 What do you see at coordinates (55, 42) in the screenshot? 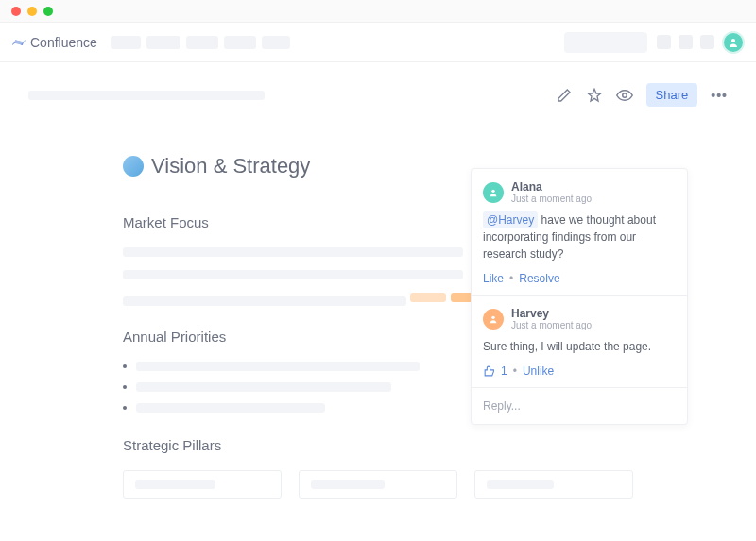
I see `brand: Confluence` at bounding box center [55, 42].